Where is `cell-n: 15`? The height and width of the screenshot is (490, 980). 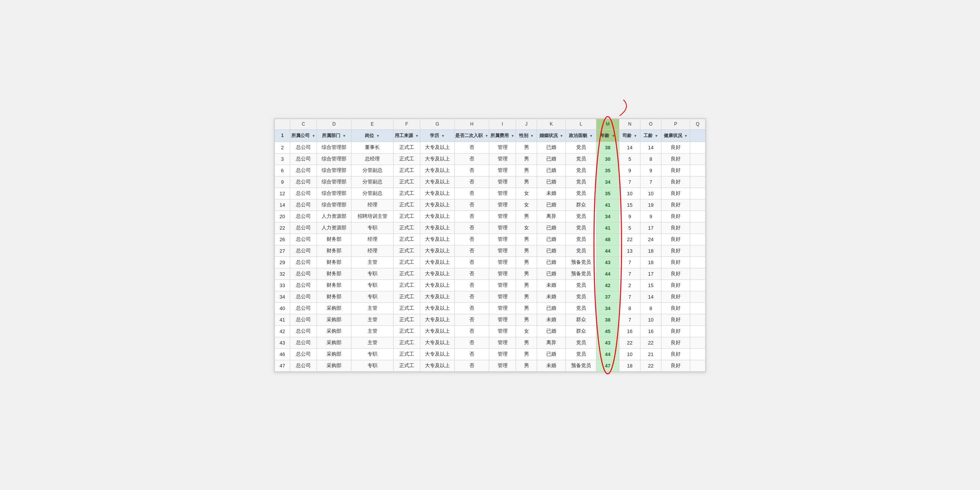
cell-n: 15 is located at coordinates (630, 205).